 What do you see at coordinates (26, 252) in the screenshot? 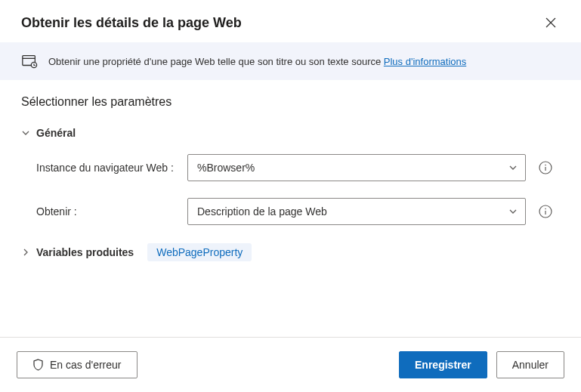
I see `chevron-right-icon` at bounding box center [26, 252].